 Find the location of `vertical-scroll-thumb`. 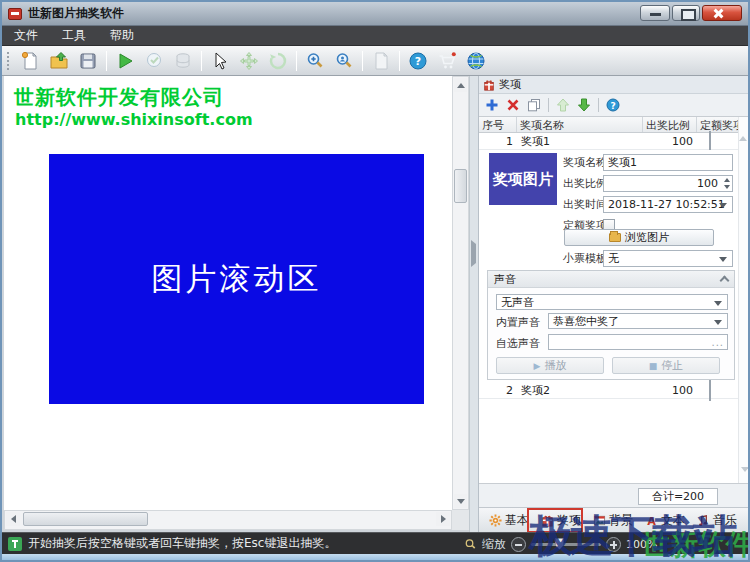

vertical-scroll-thumb is located at coordinates (460, 186).